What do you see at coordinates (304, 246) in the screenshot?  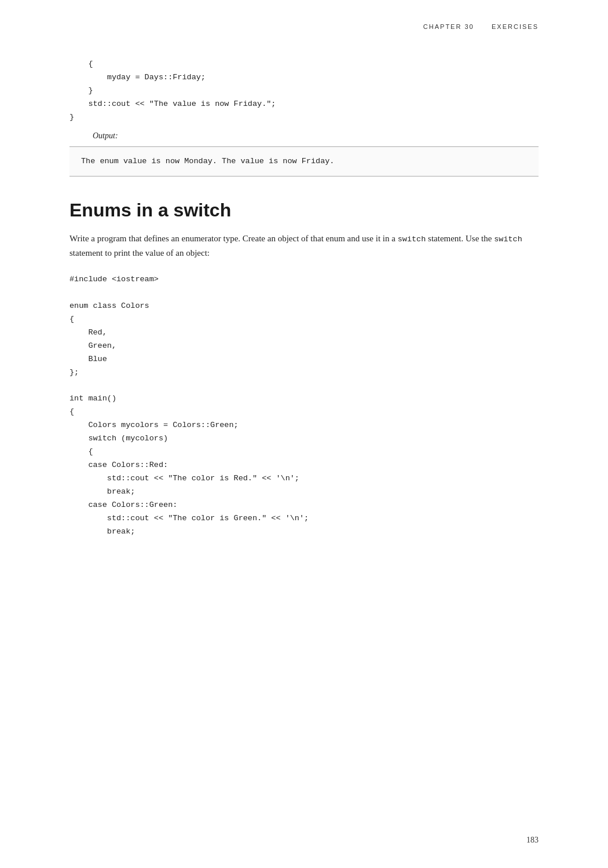 I see `section-description: Write a program that defines an enumerat…` at bounding box center [304, 246].